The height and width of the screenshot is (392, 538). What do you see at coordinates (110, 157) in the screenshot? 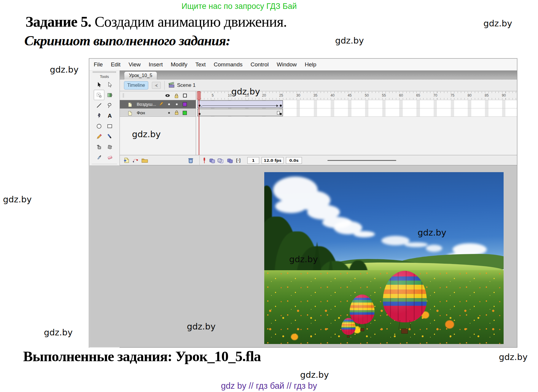
I see `eraser-tool-button` at bounding box center [110, 157].